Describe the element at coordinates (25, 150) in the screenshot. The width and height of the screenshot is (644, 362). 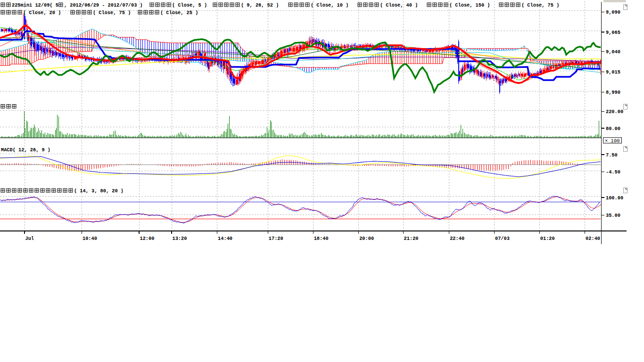
I see `svg-text: MACD( 12, 26, 9 )` at that location.